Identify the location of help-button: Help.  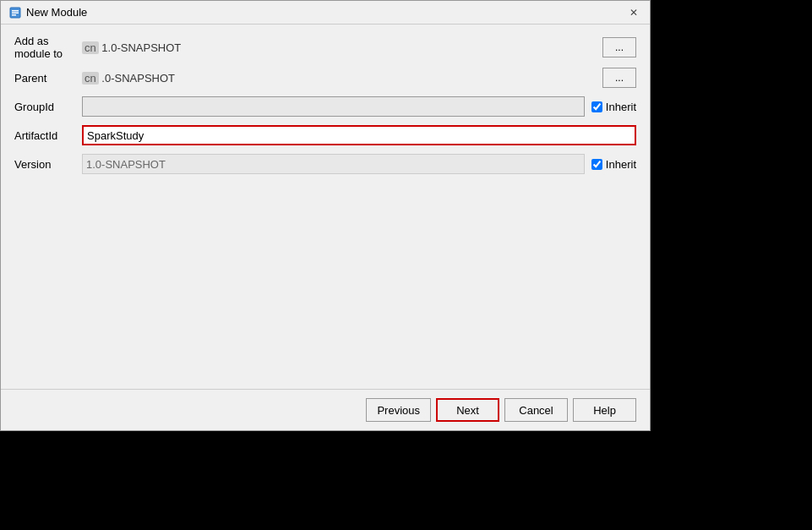
(605, 410).